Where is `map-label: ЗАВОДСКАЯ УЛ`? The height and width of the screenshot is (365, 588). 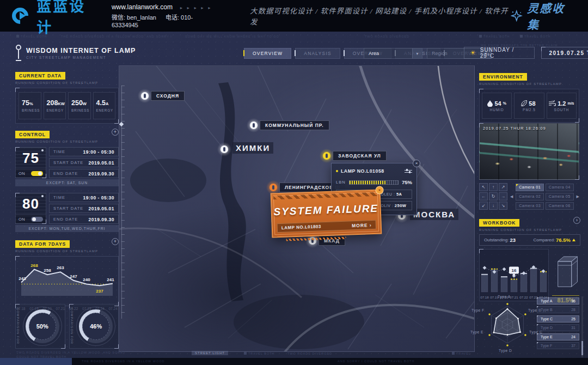 map-label: ЗАВОДСКАЯ УЛ is located at coordinates (359, 156).